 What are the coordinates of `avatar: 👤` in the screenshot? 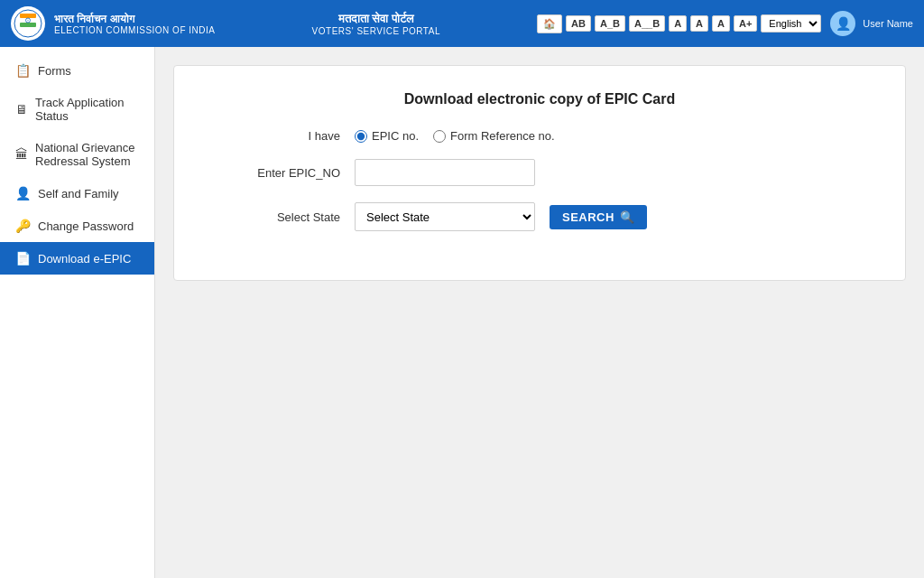 It's located at (843, 23).